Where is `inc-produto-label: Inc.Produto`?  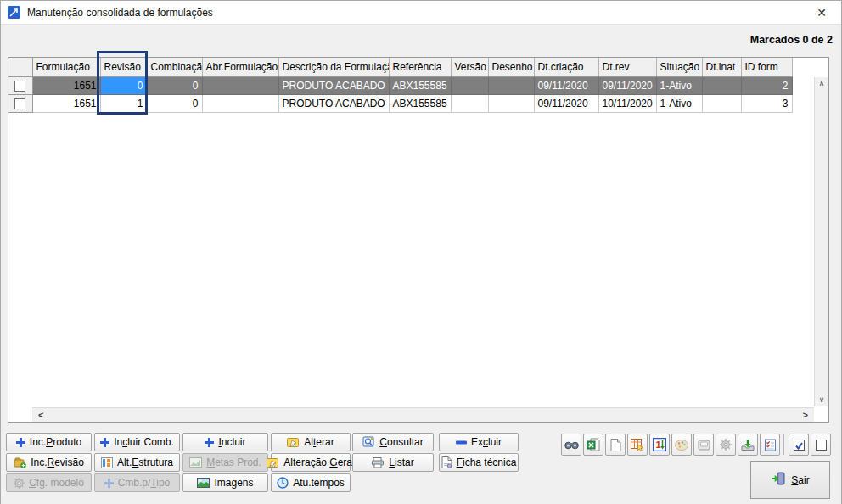
inc-produto-label: Inc.Produto is located at coordinates (56, 442).